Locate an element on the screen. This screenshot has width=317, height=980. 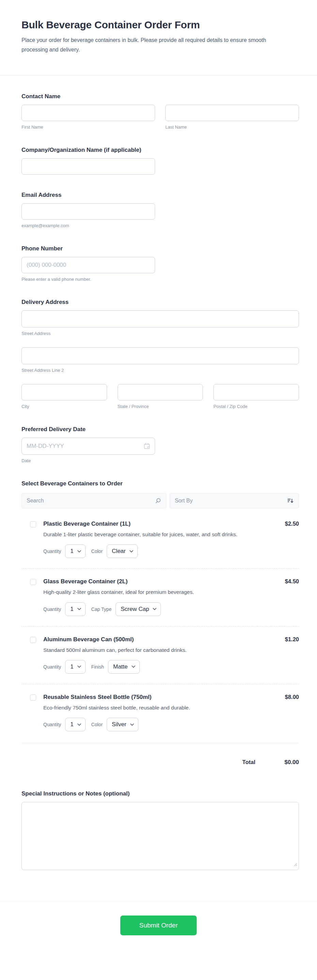
section-delivery-address: Delivery Address Street Address Street A… is located at coordinates (160, 354).